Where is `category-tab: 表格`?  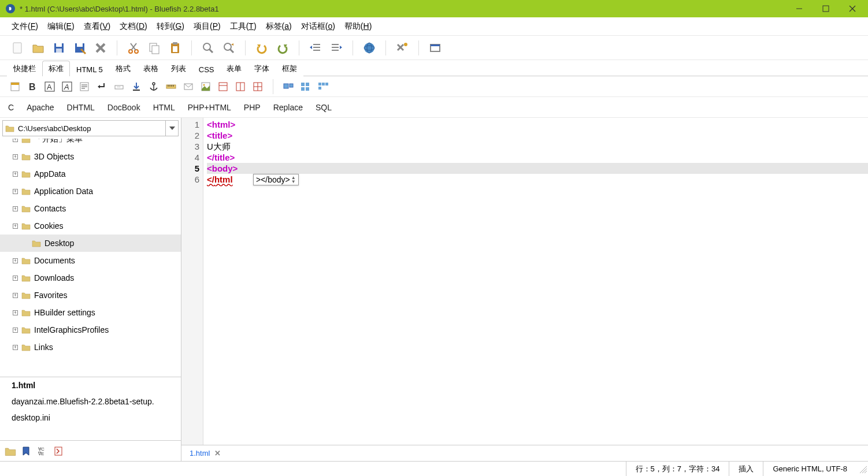 category-tab: 表格 is located at coordinates (151, 68).